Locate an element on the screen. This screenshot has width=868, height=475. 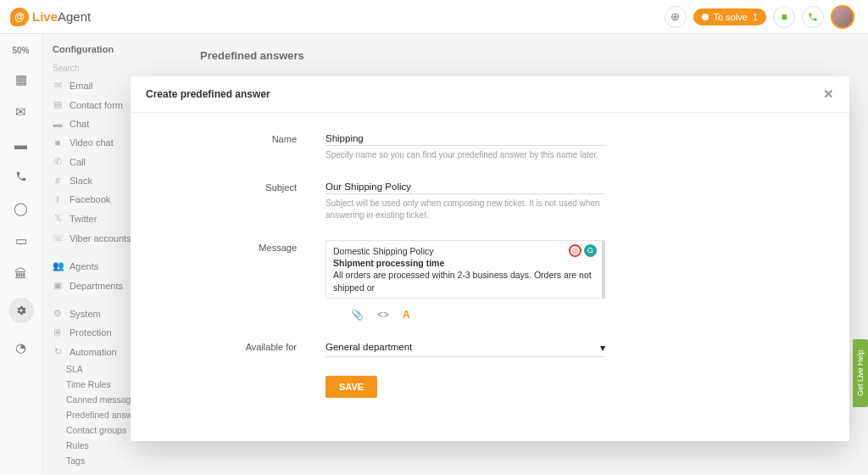
sb-label: Viber accounts is located at coordinates (100, 238).